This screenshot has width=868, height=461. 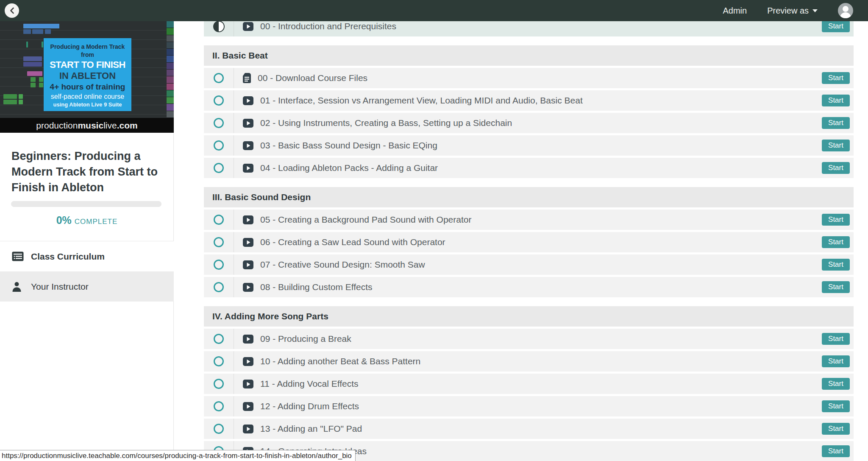 What do you see at coordinates (68, 257) in the screenshot?
I see `sidebar-item-label: Class Curriculum` at bounding box center [68, 257].